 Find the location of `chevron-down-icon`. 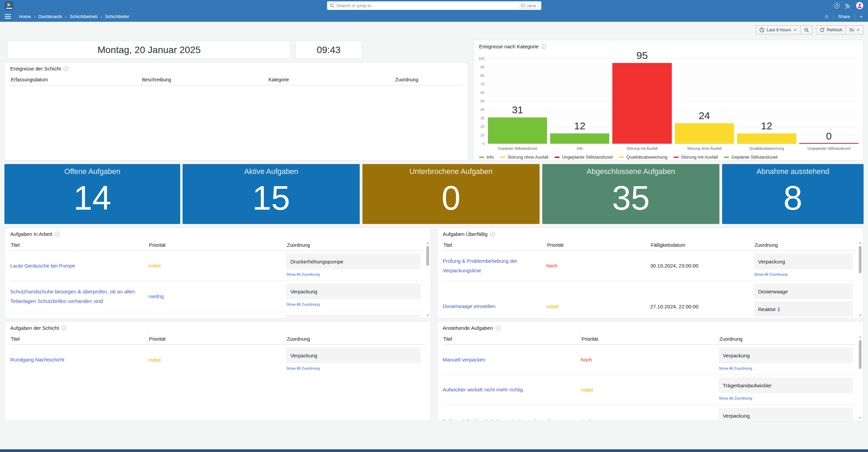

chevron-down-icon is located at coordinates (795, 30).